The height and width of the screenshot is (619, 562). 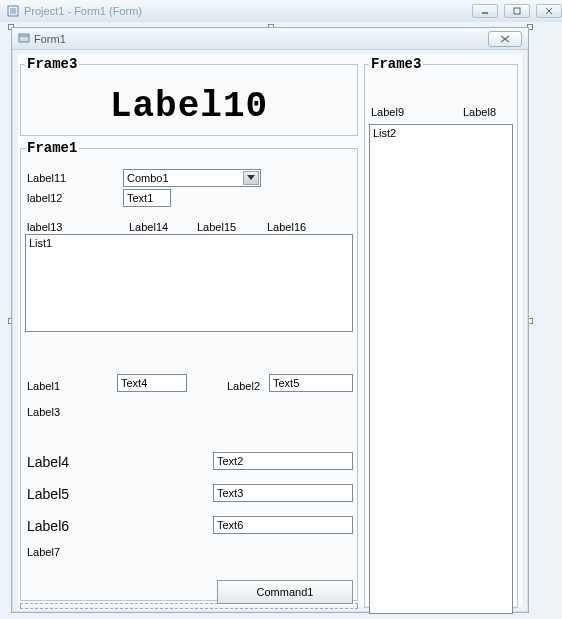 What do you see at coordinates (251, 178) in the screenshot?
I see `chevron-down-icon` at bounding box center [251, 178].